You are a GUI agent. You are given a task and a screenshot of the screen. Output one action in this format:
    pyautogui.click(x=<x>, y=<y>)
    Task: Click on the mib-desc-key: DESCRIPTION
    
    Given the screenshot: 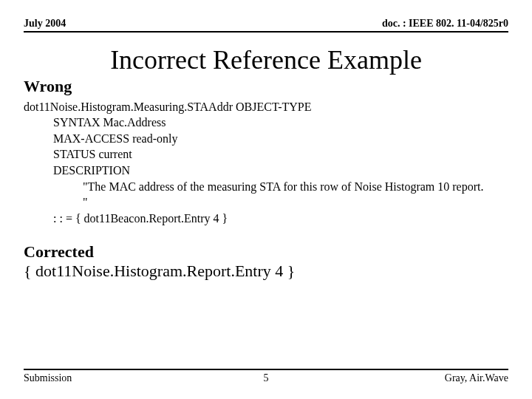 What is the action you would take?
    pyautogui.click(x=266, y=171)
    